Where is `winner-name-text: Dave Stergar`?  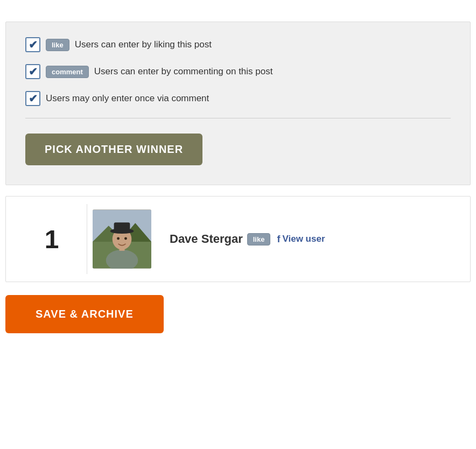
winner-name-text: Dave Stergar is located at coordinates (206, 239).